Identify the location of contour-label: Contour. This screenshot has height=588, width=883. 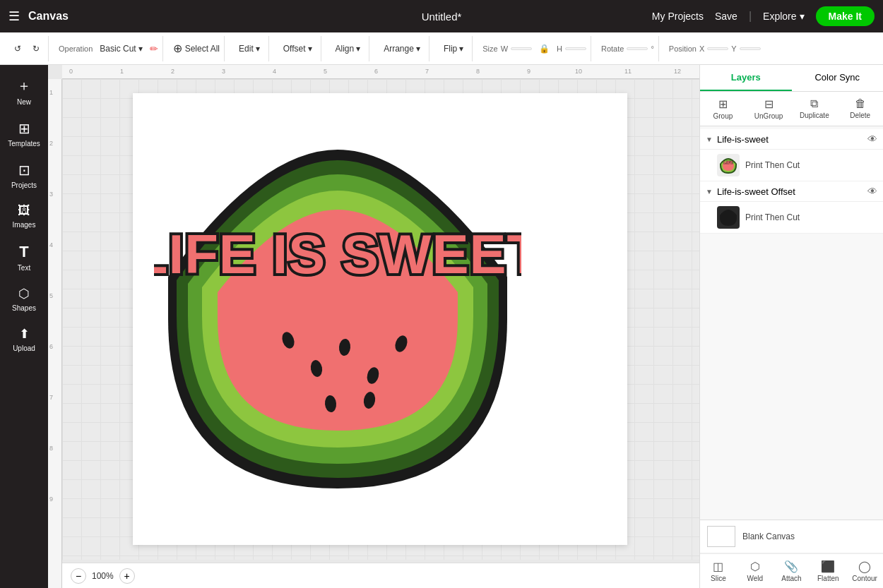
(865, 579).